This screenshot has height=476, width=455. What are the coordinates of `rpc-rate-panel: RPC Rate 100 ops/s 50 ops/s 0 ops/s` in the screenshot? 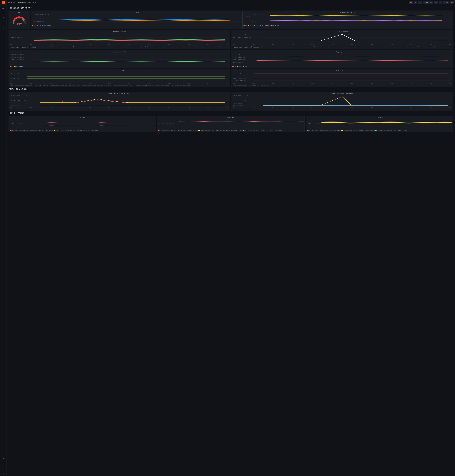 It's located at (136, 20).